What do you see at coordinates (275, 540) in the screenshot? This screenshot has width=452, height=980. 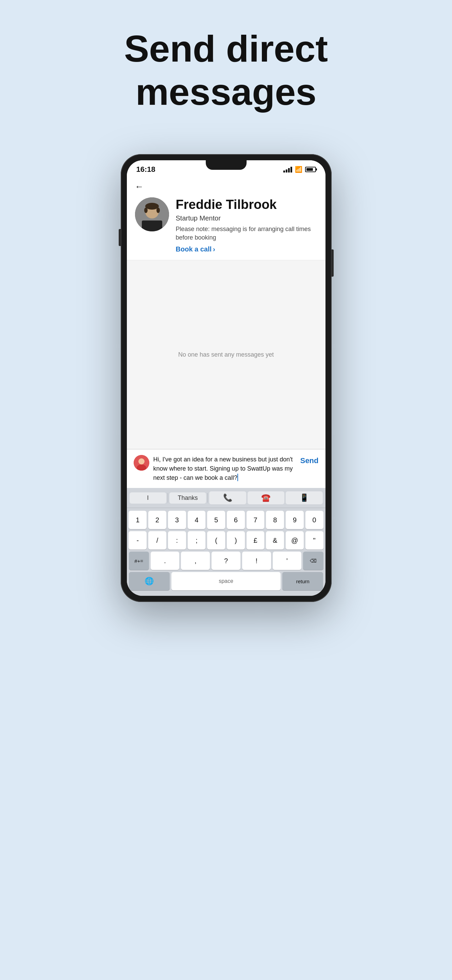 I see `key-ampersand: &` at bounding box center [275, 540].